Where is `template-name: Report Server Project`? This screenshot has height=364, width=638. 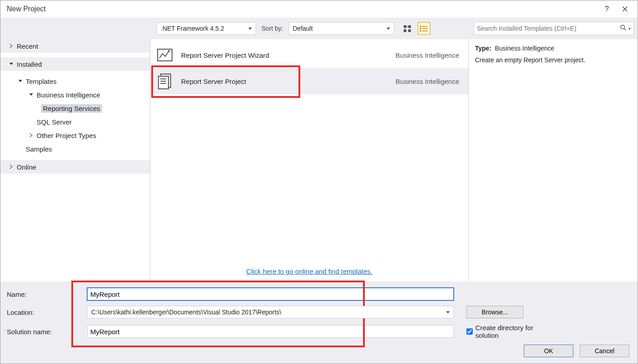 template-name: Report Server Project is located at coordinates (275, 81).